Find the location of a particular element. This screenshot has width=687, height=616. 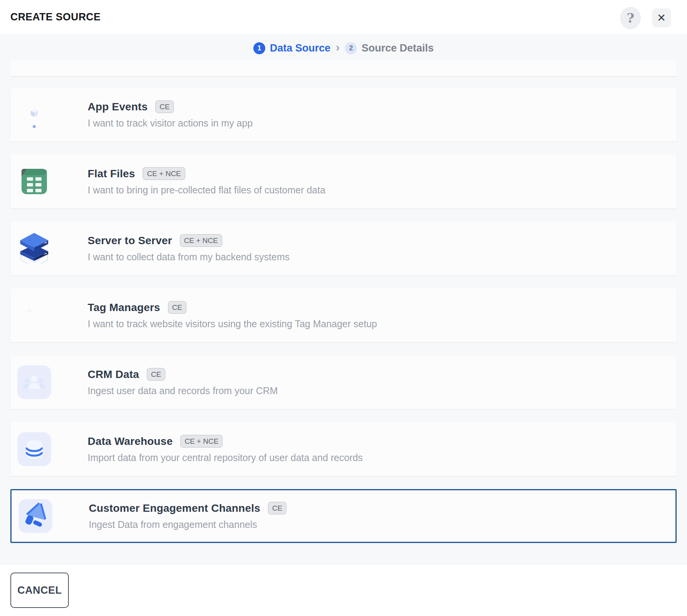

megaphone-icon is located at coordinates (35, 516).